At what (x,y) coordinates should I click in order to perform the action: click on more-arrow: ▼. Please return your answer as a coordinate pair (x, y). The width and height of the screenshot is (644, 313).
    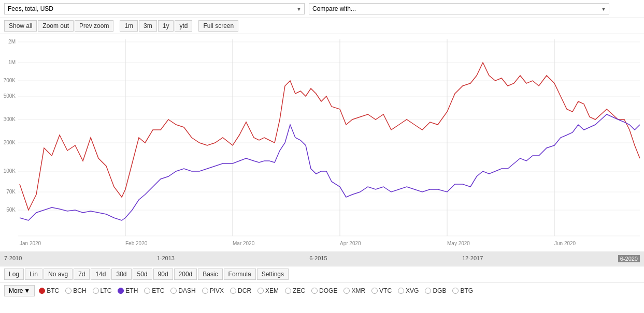
    Looking at the image, I should click on (27, 291).